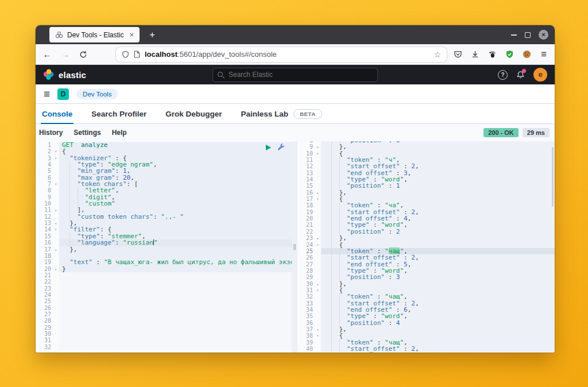 Image resolution: width=588 pixels, height=387 pixels. Describe the element at coordinates (305, 330) in the screenshot. I see `line-number: 37` at that location.